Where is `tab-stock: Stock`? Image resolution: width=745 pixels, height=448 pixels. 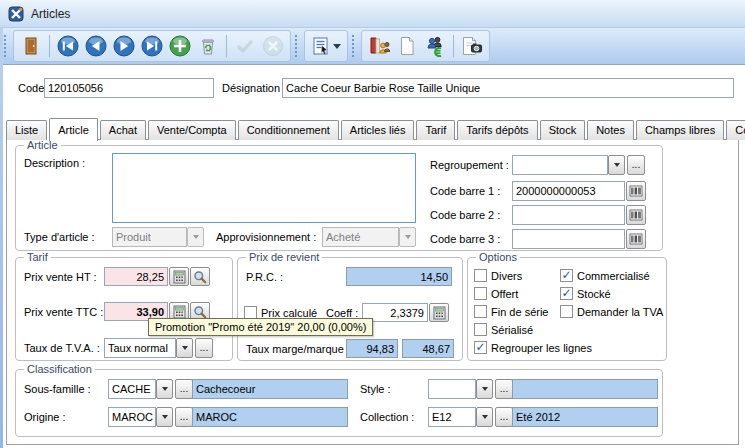
tab-stock: Stock is located at coordinates (563, 130).